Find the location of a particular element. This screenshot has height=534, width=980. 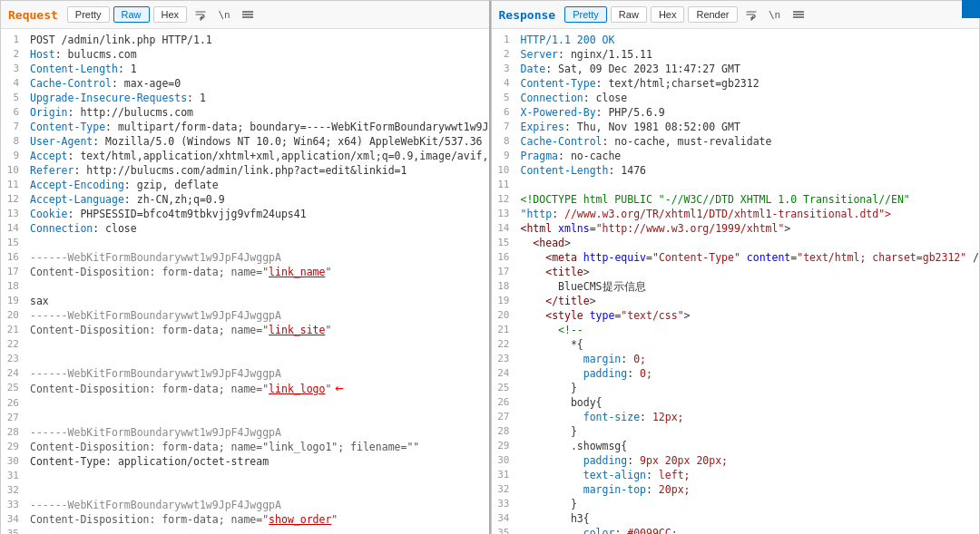

tab-raw-response: Raw is located at coordinates (629, 15).